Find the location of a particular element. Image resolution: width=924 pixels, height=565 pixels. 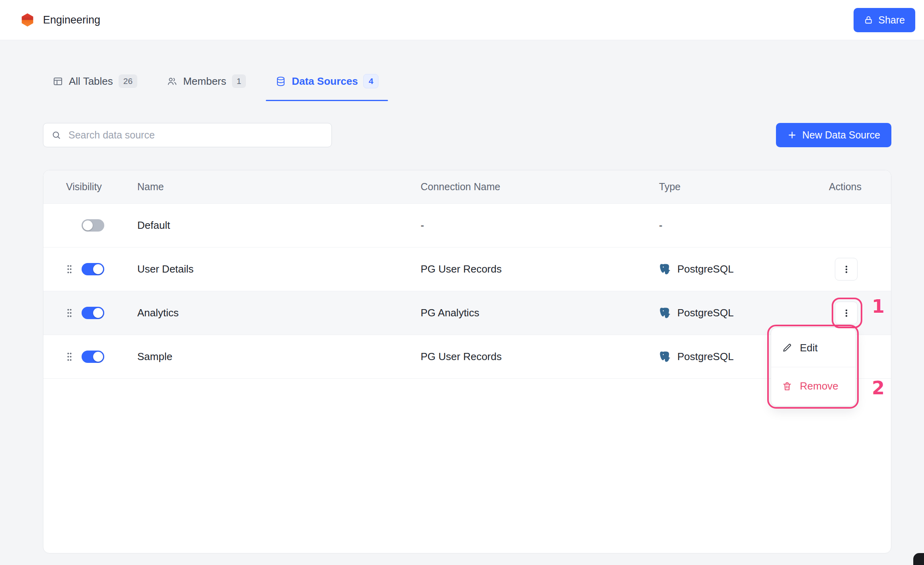

plus-icon is located at coordinates (792, 135).